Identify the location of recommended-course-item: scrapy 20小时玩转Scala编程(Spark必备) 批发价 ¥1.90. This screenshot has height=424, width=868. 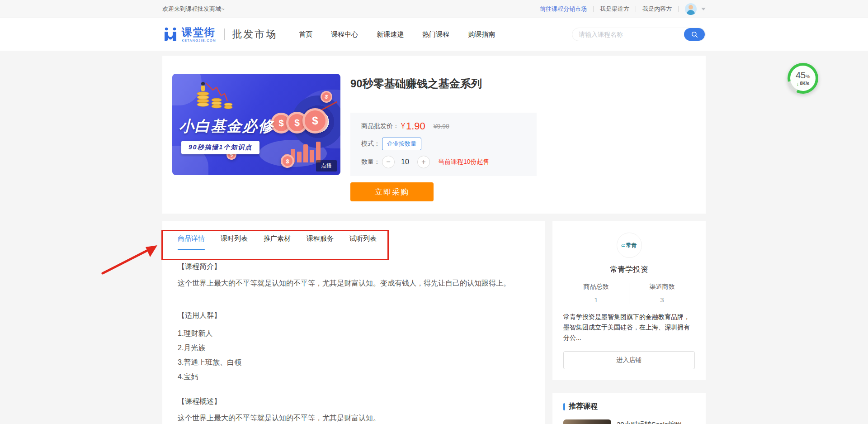
(629, 422).